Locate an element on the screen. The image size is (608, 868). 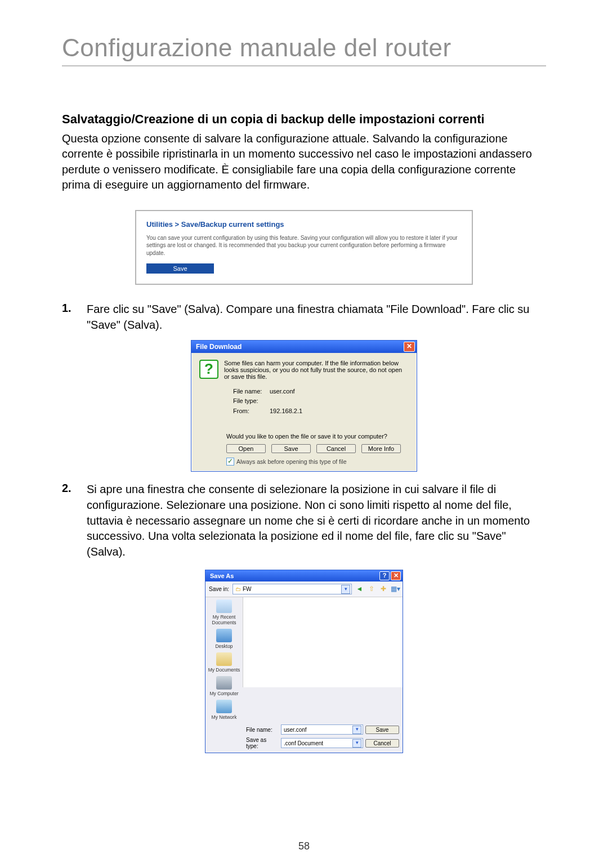
view-icon: ▦▾ is located at coordinates (395, 589).